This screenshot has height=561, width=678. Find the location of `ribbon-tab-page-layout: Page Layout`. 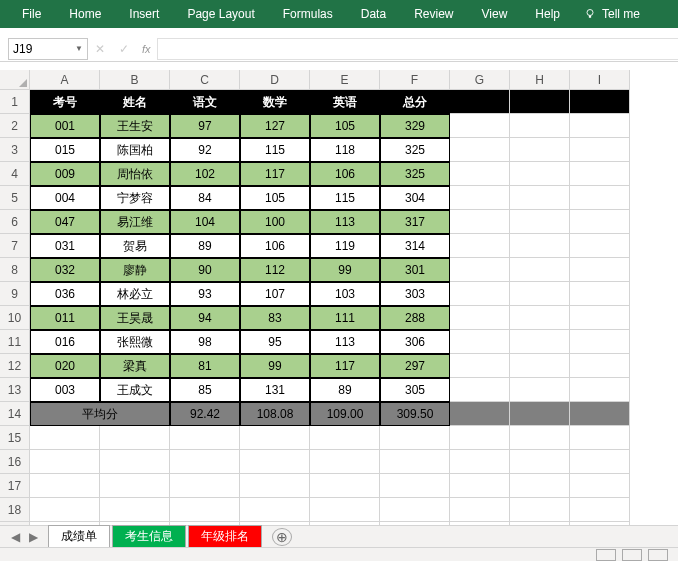

ribbon-tab-page-layout: Page Layout is located at coordinates (220, 14).